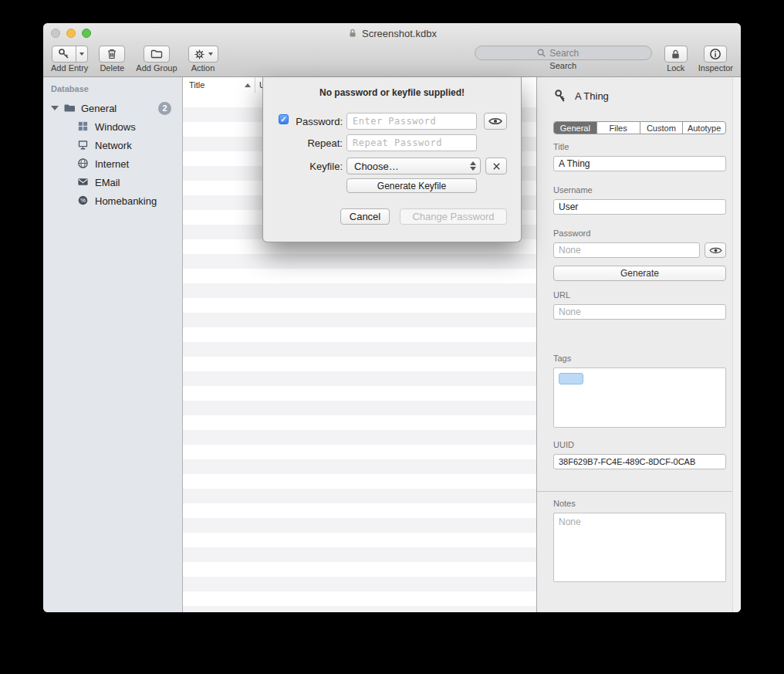  What do you see at coordinates (640, 164) in the screenshot?
I see `title-field` at bounding box center [640, 164].